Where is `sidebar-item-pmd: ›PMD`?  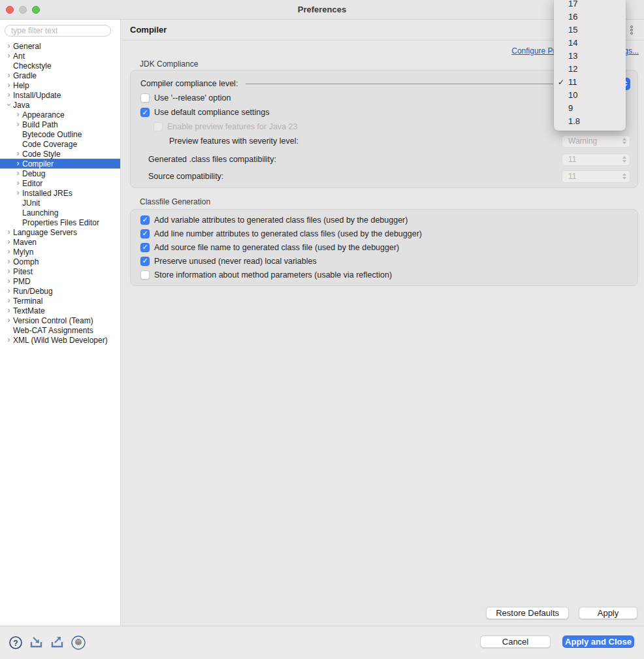 sidebar-item-pmd: ›PMD is located at coordinates (60, 281).